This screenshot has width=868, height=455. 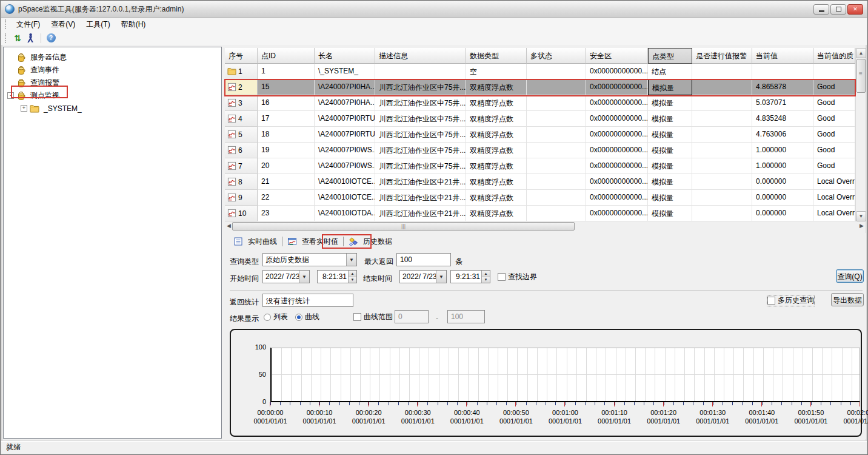 I want to click on row-header-cell: 2, so click(x=241, y=87).